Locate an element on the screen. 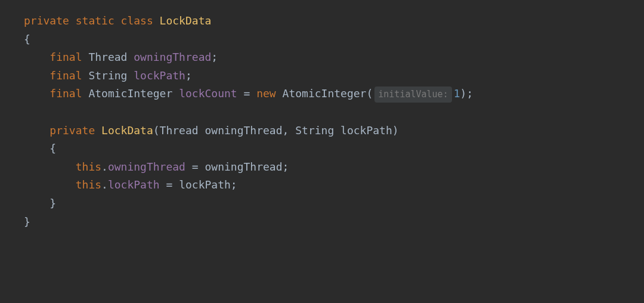 Image resolution: width=644 pixels, height=303 pixels. type-identifier: String is located at coordinates (107, 75).